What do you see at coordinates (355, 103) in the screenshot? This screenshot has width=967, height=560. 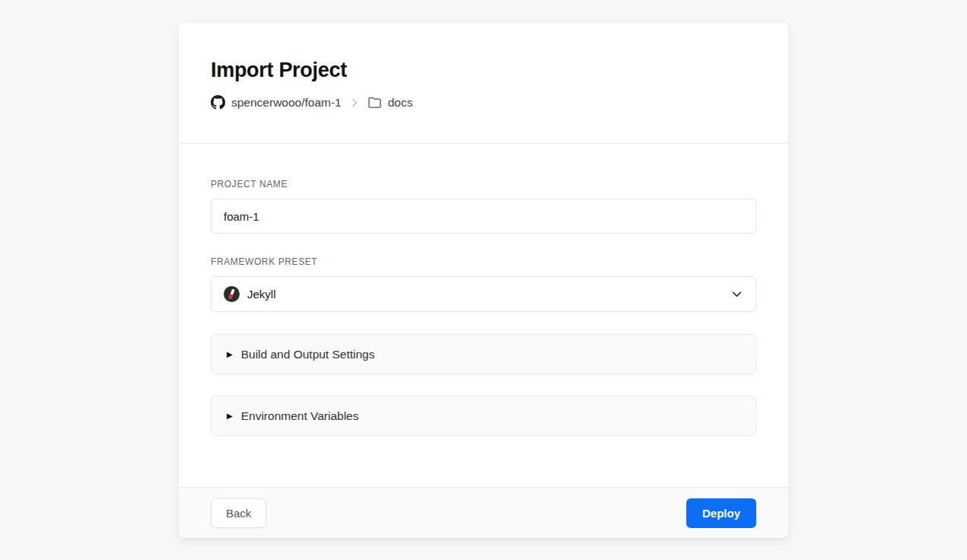 I see `chevron-right-icon` at bounding box center [355, 103].